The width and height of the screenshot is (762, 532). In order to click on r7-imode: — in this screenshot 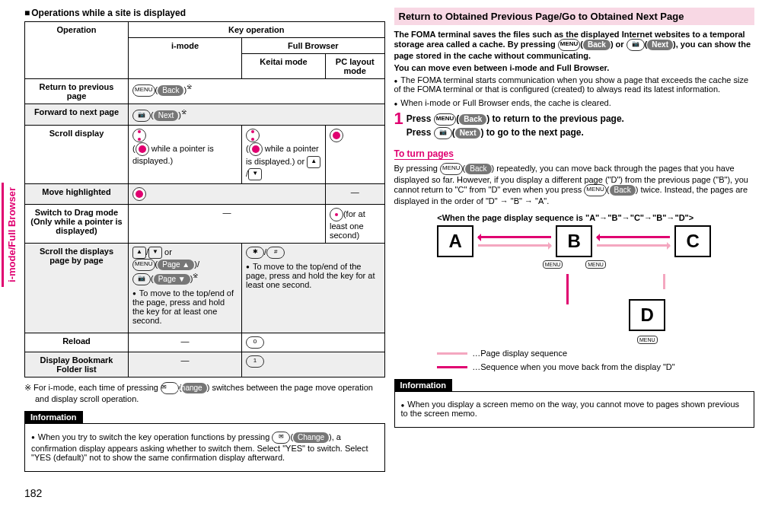, I will do `click(186, 342)`.